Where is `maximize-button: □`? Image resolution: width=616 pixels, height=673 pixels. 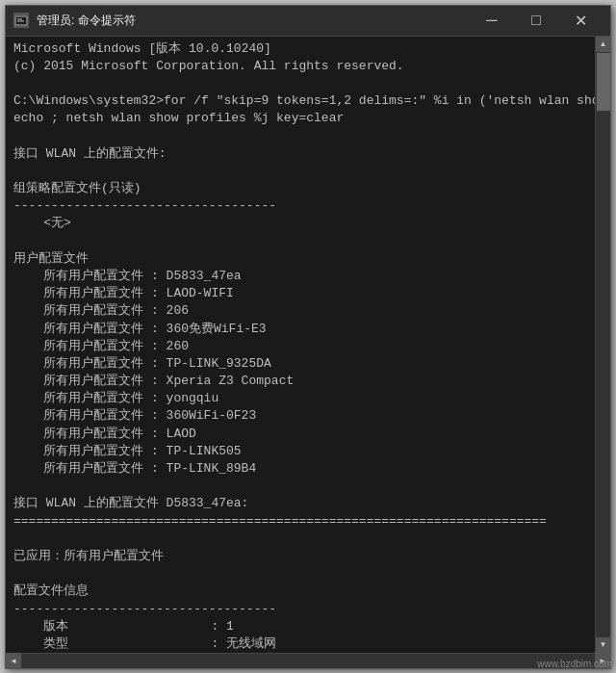
maximize-button: □ is located at coordinates (536, 20).